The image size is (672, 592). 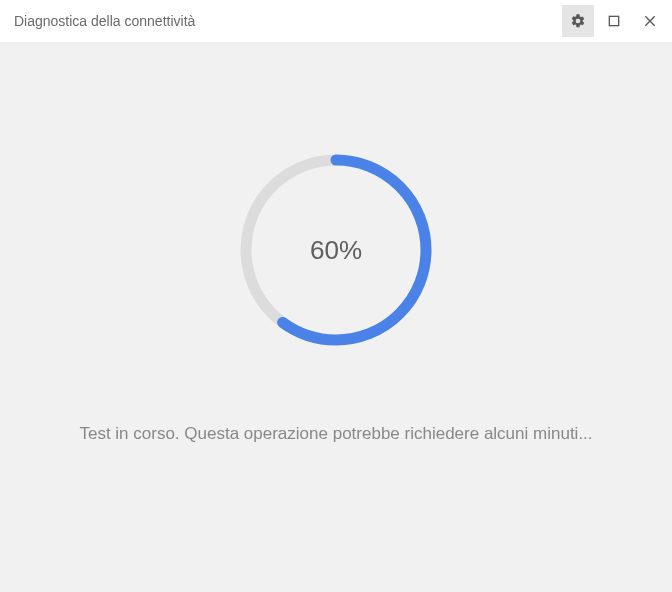 What do you see at coordinates (615, 21) in the screenshot?
I see `titlebar-controls` at bounding box center [615, 21].